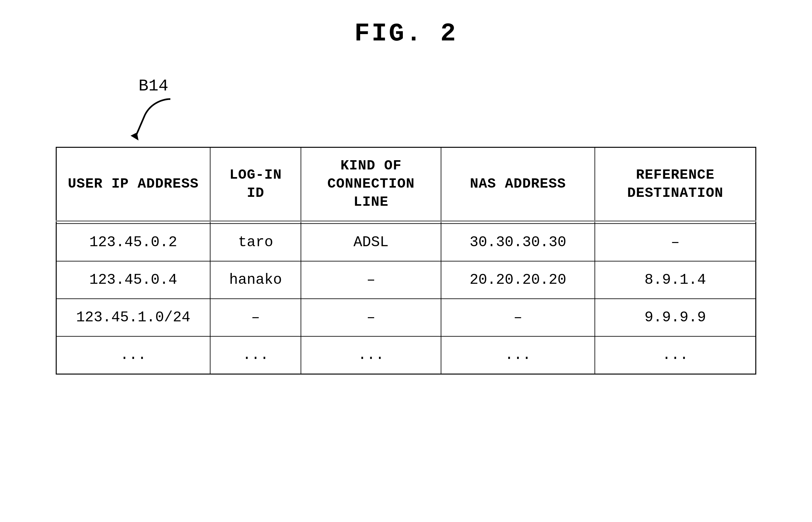 The height and width of the screenshot is (522, 812). I want to click on table-row: ..............., so click(406, 355).